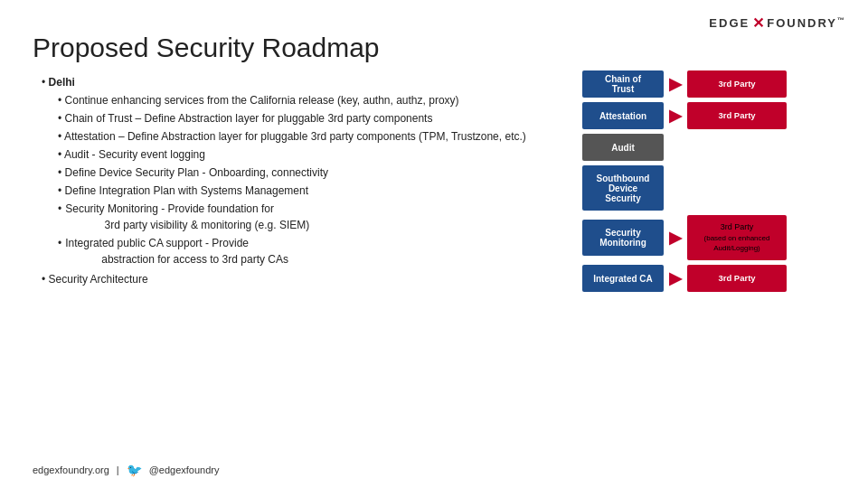 This screenshot has width=868, height=488. Describe the element at coordinates (737, 278) in the screenshot. I see `integrated-ca-3rd-party-box: 3rd Party` at that location.